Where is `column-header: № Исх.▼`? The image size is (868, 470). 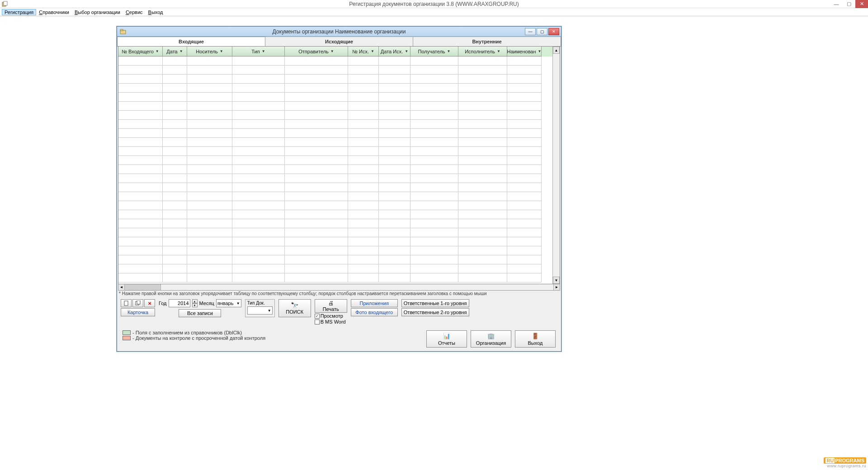
column-header: № Исх.▼ is located at coordinates (363, 52).